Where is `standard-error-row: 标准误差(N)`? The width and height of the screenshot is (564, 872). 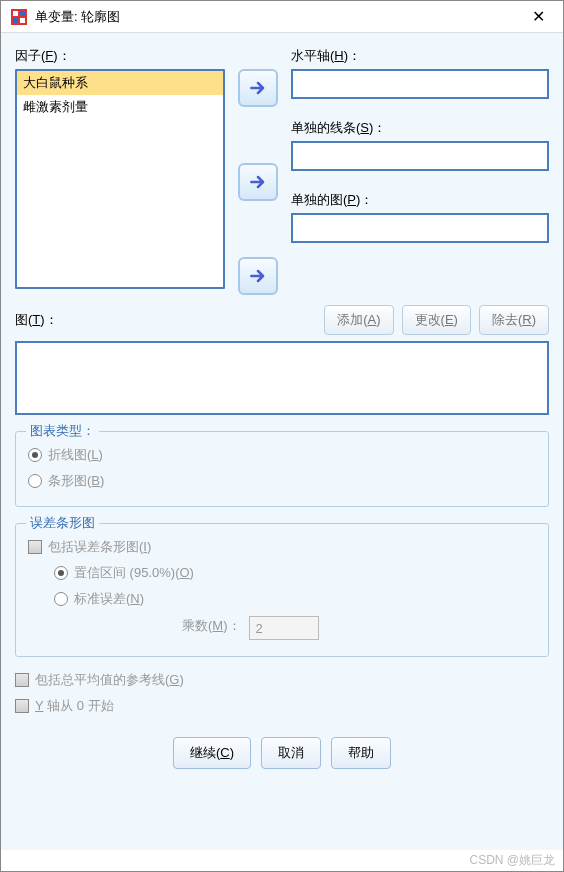
standard-error-row: 标准误差(N) is located at coordinates (295, 599).